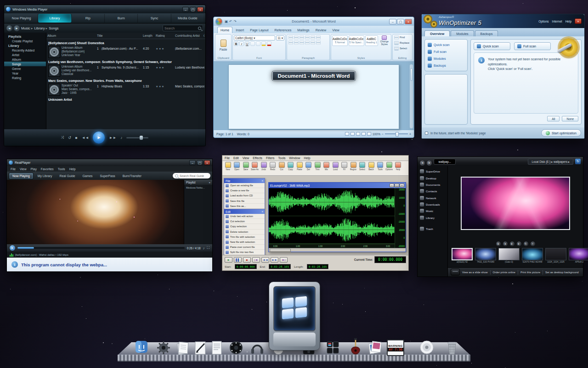  I want to click on delete-item: Delete selection, so click(244, 232).